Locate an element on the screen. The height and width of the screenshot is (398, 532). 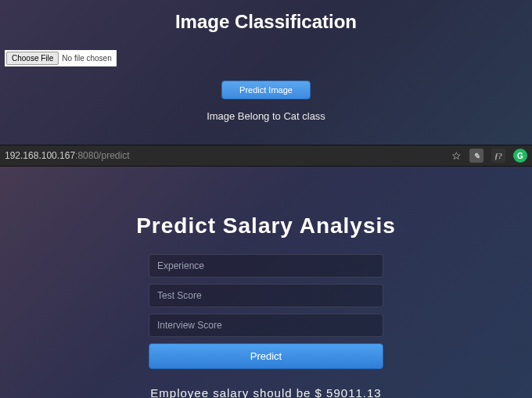
extension-icon-2: ƒ? is located at coordinates (498, 156).